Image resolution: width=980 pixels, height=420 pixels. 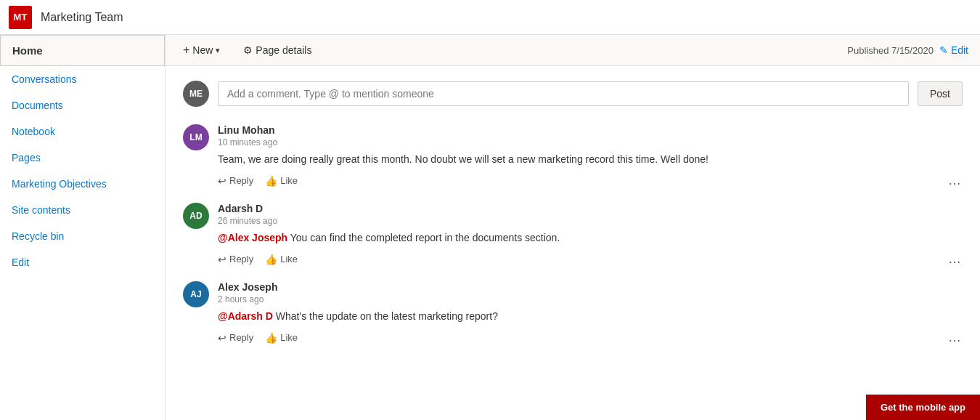 I want to click on plus-icon: +, so click(x=186, y=50).